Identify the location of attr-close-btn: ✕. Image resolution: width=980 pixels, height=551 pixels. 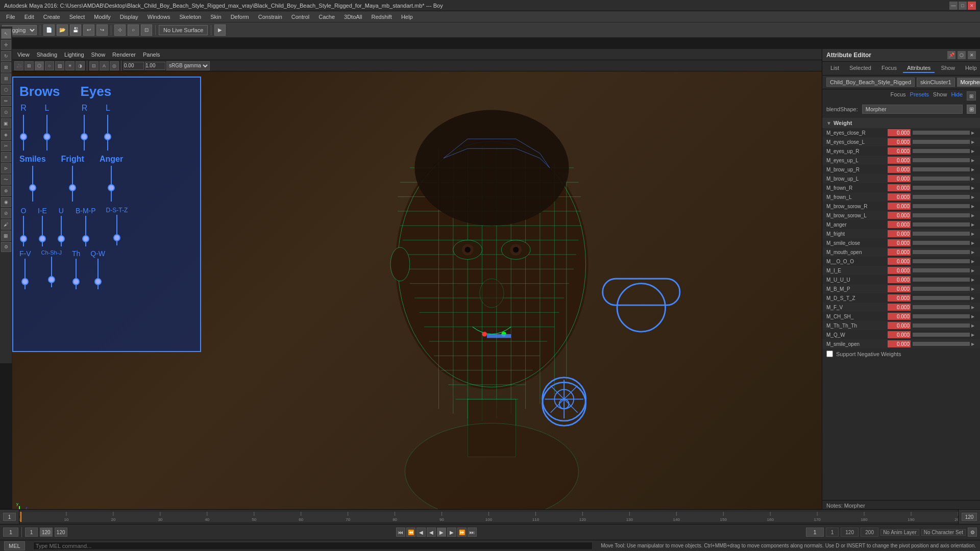
(972, 55).